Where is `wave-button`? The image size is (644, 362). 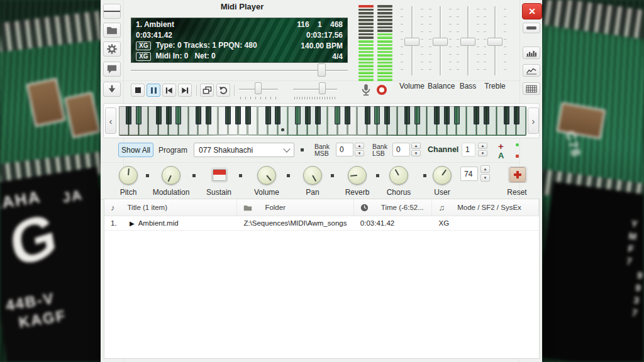
wave-button is located at coordinates (531, 70).